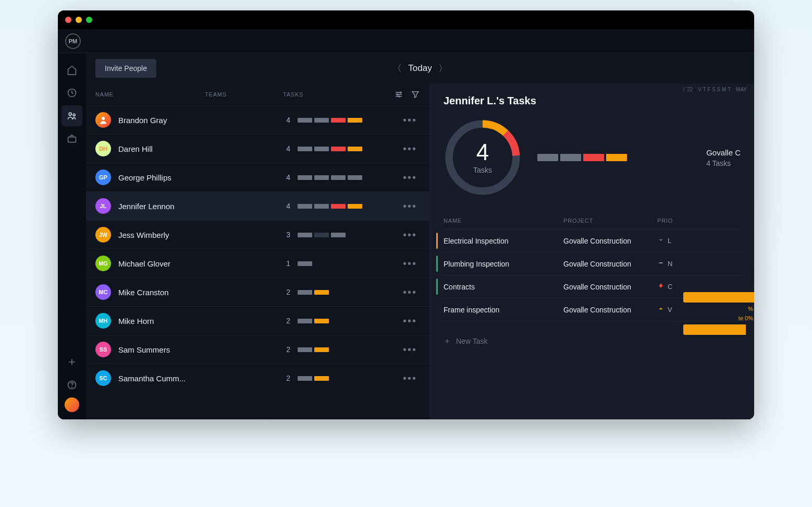 This screenshot has width=812, height=507. Describe the element at coordinates (415, 94) in the screenshot. I see `filter-icon` at that location.